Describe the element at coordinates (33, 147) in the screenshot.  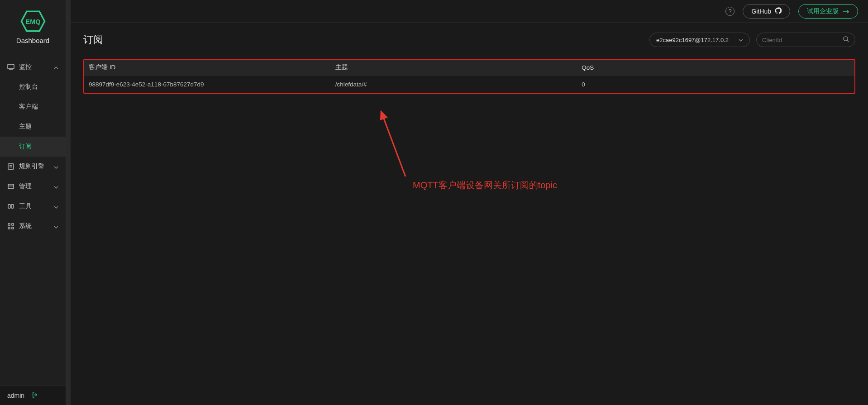
I see `sidebar-item-subscriptions: 订阅` at that location.